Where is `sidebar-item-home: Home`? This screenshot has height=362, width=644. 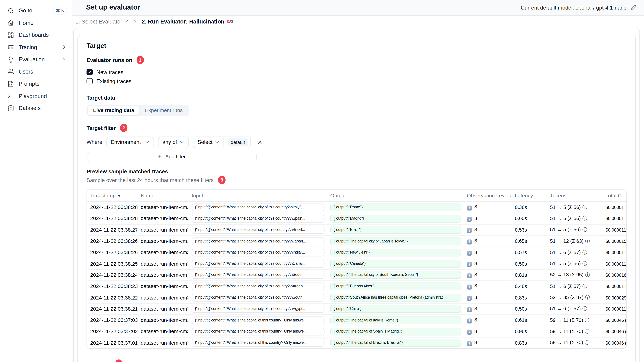
sidebar-item-home: Home is located at coordinates (36, 23).